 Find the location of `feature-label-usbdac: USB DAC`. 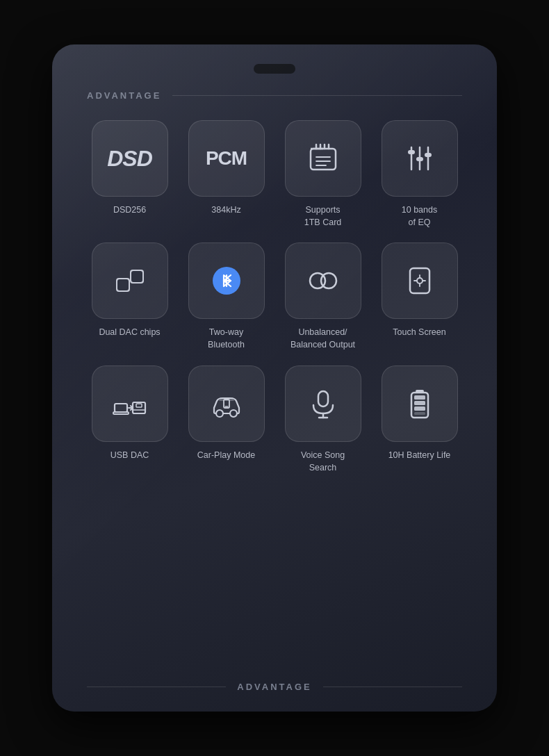

feature-label-usbdac: USB DAC is located at coordinates (130, 455).